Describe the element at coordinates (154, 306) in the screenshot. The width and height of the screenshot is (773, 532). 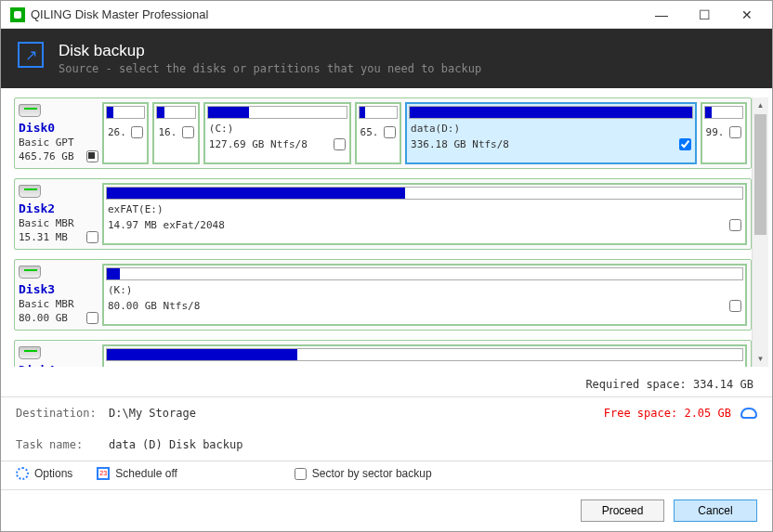
I see `partition-info: 80.00 GB Ntfs/8` at that location.